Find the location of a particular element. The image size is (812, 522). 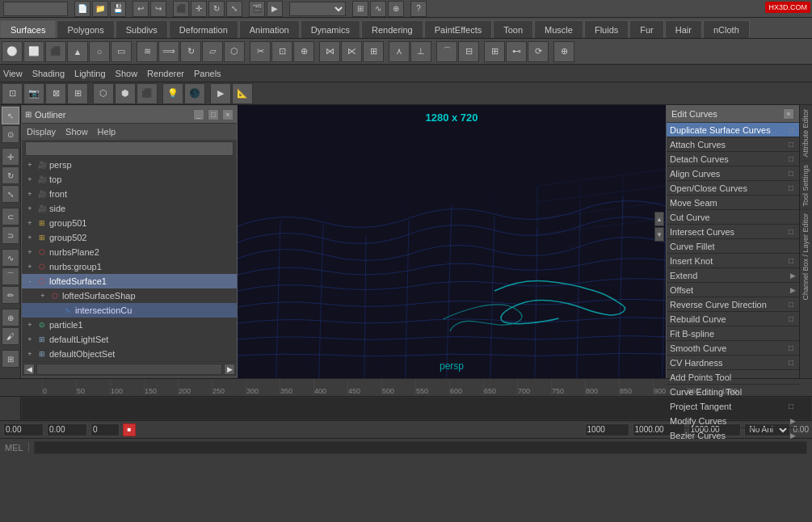

attribute-editor-label: Attribute Editor is located at coordinates (806, 133).